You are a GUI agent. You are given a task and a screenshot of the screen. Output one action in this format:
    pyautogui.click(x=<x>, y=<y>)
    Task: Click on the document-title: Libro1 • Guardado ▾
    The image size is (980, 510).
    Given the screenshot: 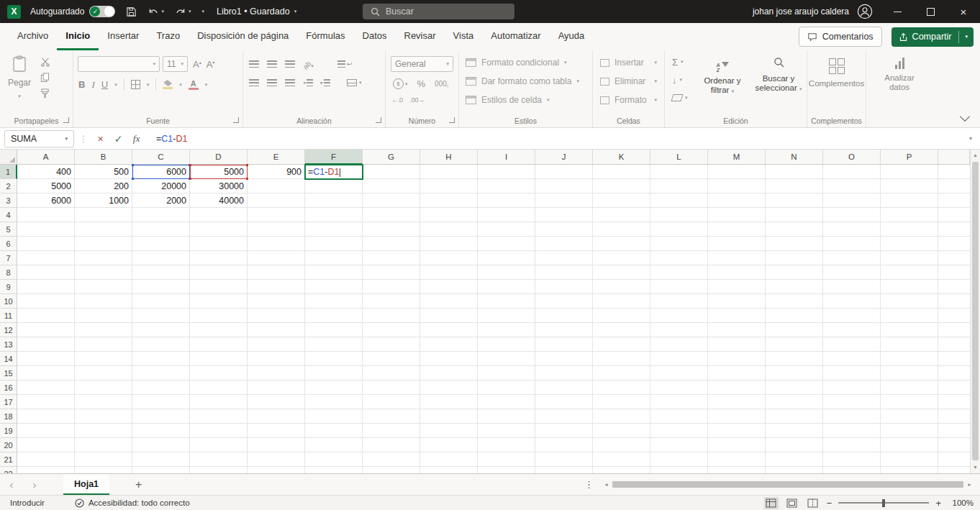 What is the action you would take?
    pyautogui.click(x=256, y=12)
    